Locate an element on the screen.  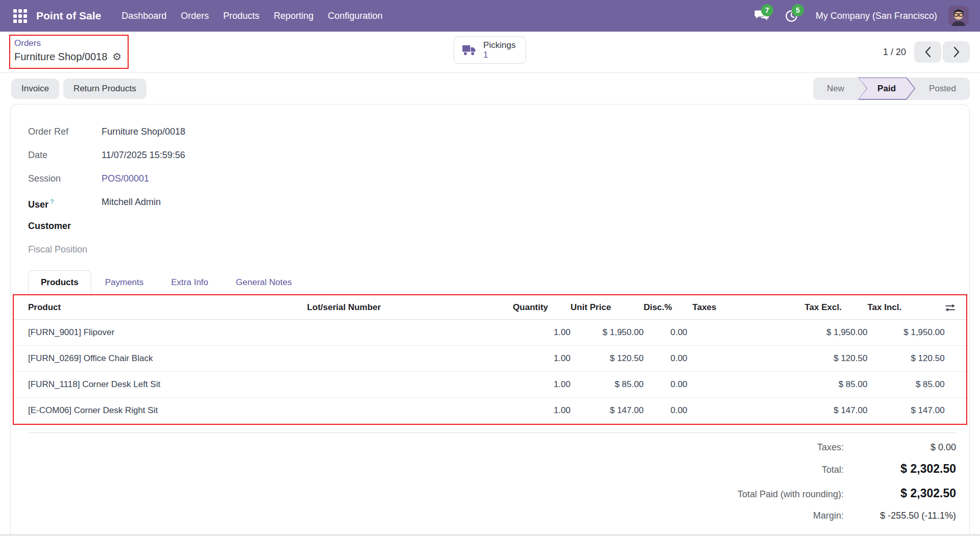
margin-label: Margin: is located at coordinates (828, 516).